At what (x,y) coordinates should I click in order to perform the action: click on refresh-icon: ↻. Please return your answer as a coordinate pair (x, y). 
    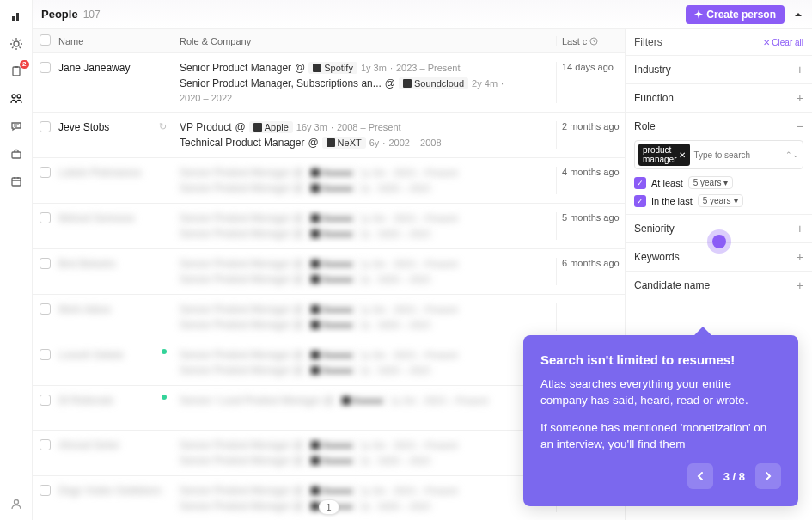
    Looking at the image, I should click on (163, 127).